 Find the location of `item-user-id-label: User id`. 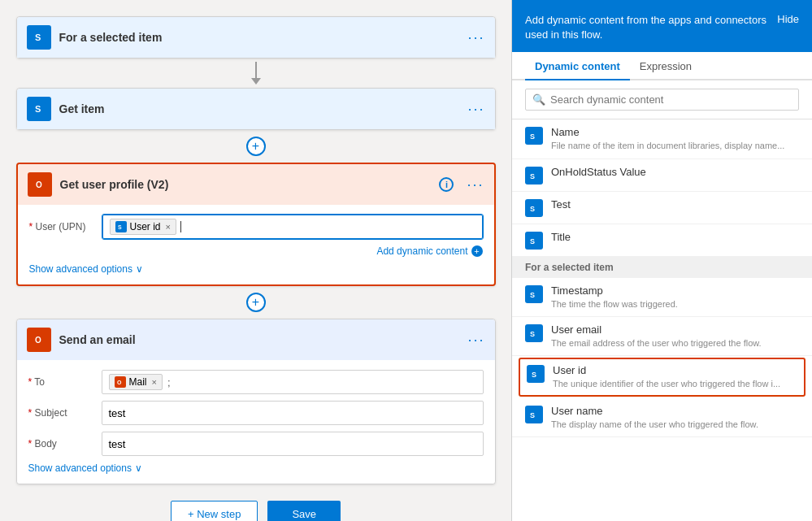

item-user-id-label: User id is located at coordinates (675, 371).